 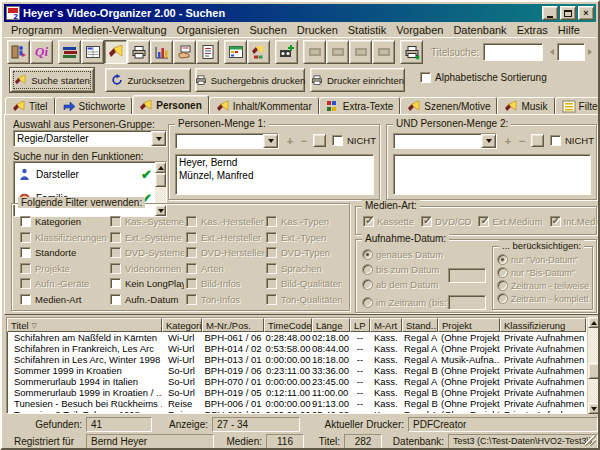 What do you see at coordinates (84, 325) in the screenshot?
I see `column-header-titel: Titel▽` at bounding box center [84, 325].